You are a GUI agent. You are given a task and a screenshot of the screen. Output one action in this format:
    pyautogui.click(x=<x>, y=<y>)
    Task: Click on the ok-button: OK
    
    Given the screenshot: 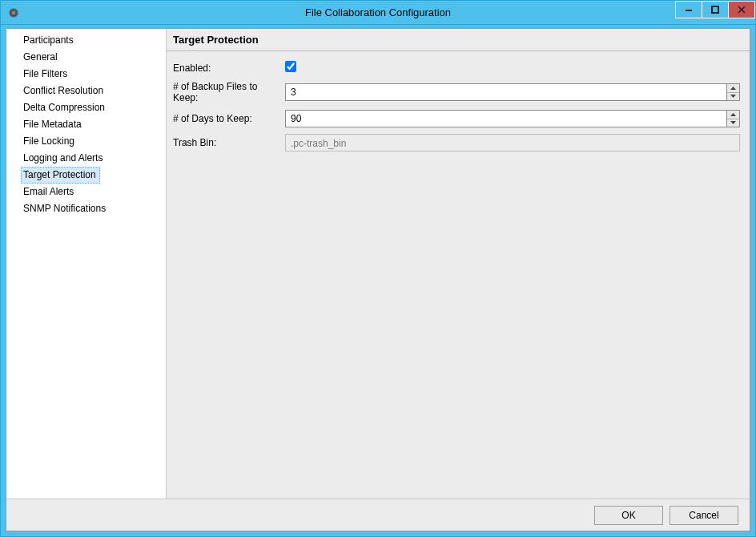 What is the action you would take?
    pyautogui.click(x=629, y=515)
    